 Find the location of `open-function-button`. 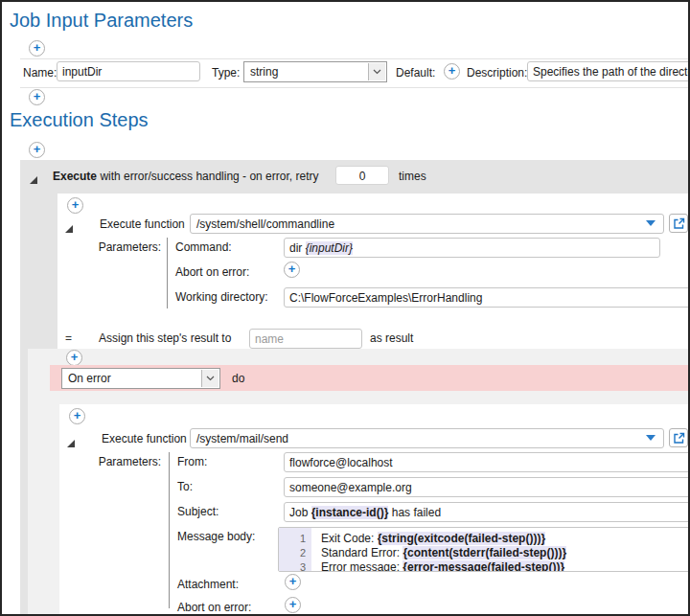

open-function-button is located at coordinates (678, 223).